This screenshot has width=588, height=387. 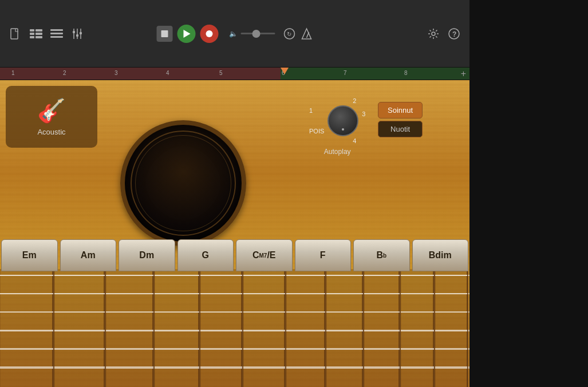 I want to click on instrument-panel: 🎸 Acoustic, so click(x=52, y=117).